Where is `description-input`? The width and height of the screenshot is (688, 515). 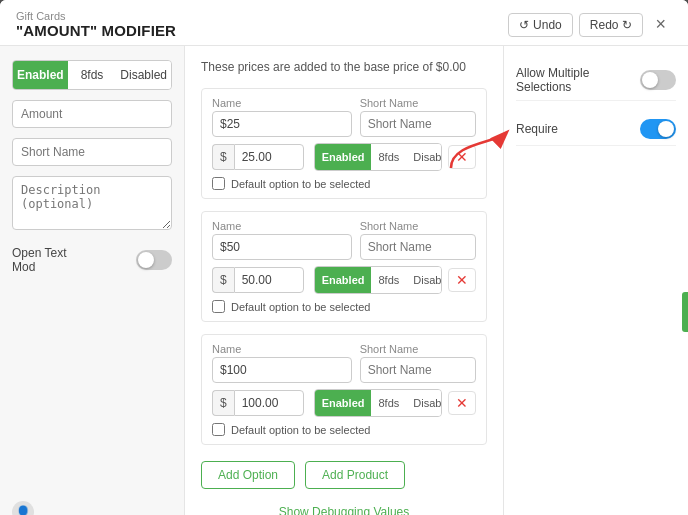
description-input is located at coordinates (92, 203).